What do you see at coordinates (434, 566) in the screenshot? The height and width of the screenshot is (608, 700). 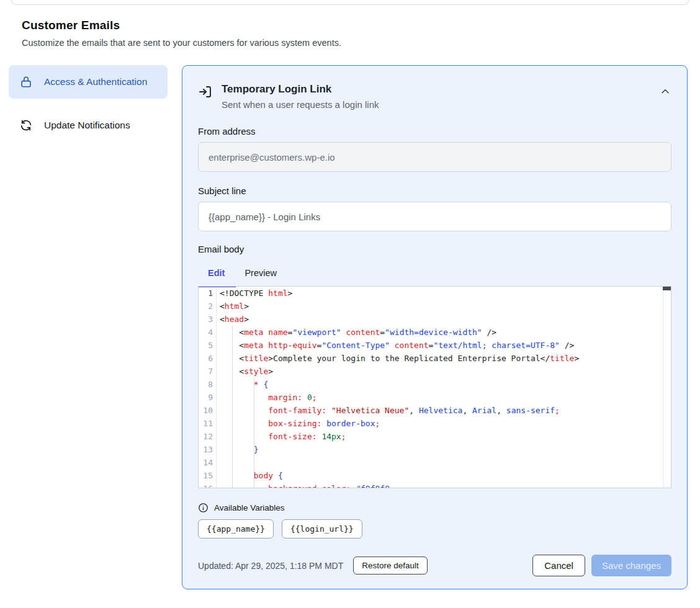 I see `panel-footer: Updated: Apr 29, 2025, 1:18 PM MDT Resto…` at bounding box center [434, 566].